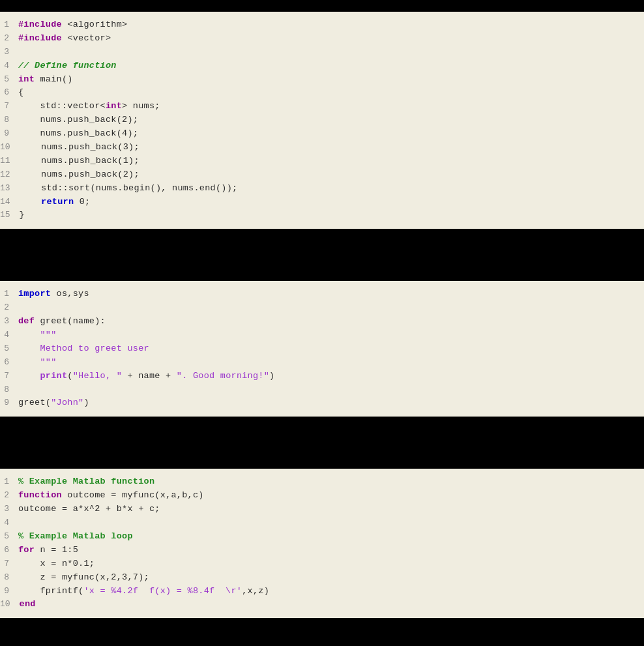 The width and height of the screenshot is (644, 646). I want to click on line-number: 14, so click(10, 202).